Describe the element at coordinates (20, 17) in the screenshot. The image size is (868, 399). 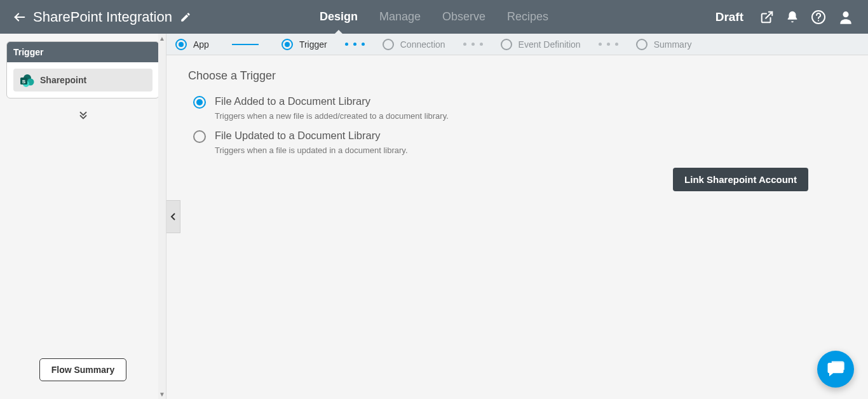
I see `back-arrow-icon` at that location.